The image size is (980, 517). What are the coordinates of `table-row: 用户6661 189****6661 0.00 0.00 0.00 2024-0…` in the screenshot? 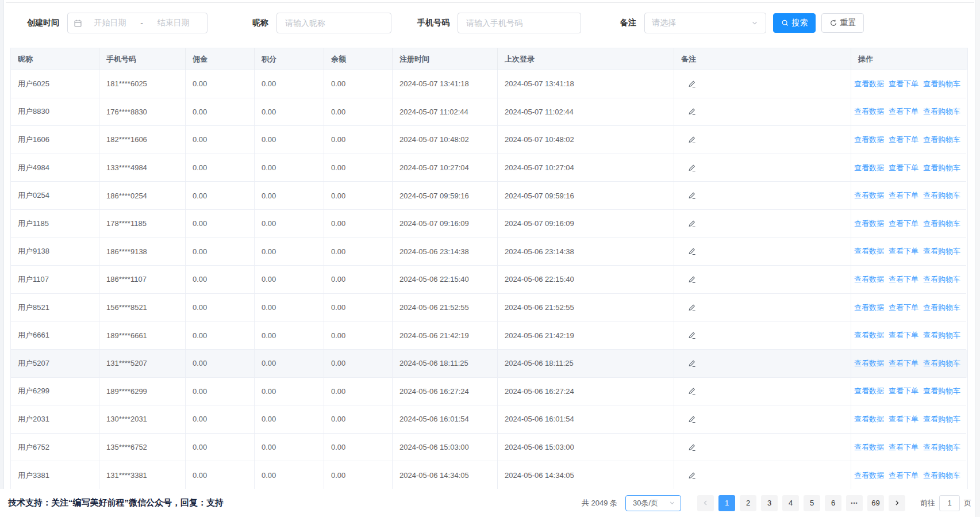 It's located at (489, 336).